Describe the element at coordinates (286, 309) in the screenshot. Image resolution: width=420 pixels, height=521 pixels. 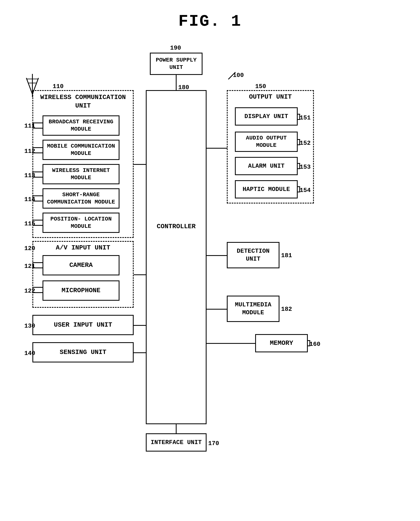
I see `ref182: 182` at that location.